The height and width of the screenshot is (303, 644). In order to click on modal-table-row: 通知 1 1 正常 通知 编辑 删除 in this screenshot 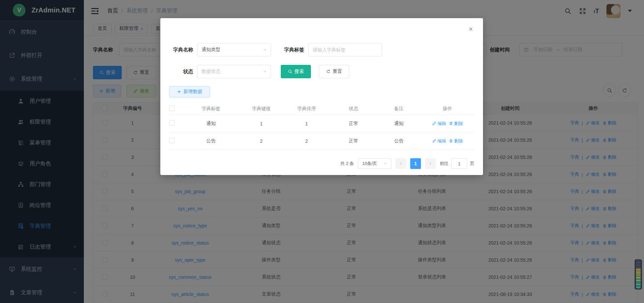, I will do `click(322, 124)`.